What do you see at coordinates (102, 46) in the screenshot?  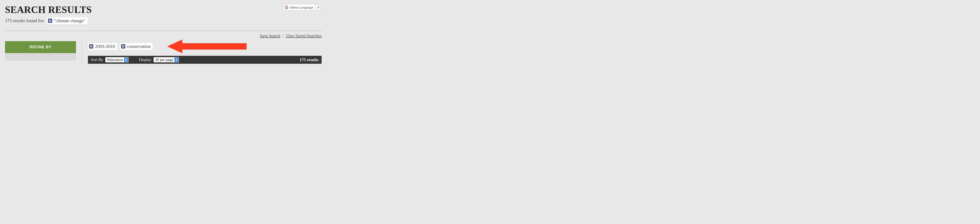 I see `filter-chip-date: 2003-2018` at bounding box center [102, 46].